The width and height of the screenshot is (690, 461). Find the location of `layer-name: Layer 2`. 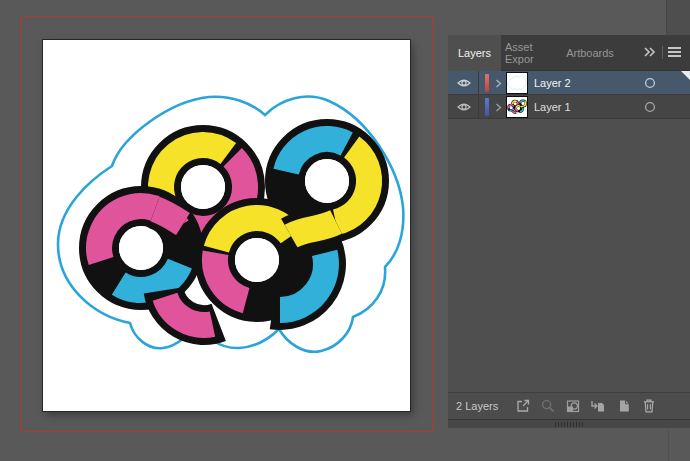

layer-name: Layer 2 is located at coordinates (552, 83).